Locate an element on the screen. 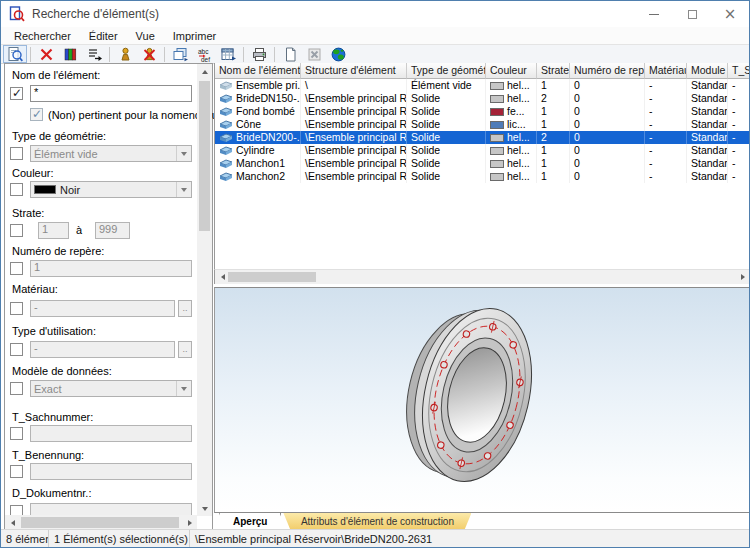  strate-to-input: 999 is located at coordinates (112, 230).